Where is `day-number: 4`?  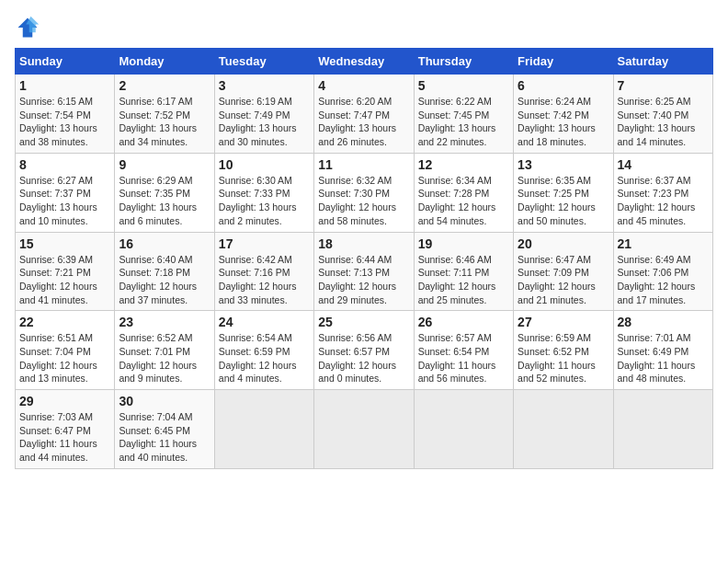 day-number: 4 is located at coordinates (364, 86).